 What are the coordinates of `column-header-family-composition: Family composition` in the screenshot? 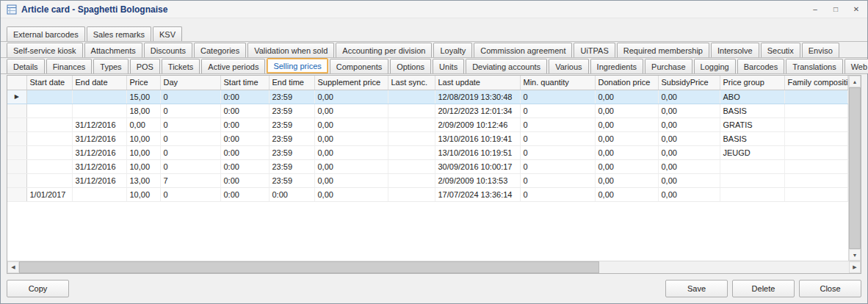 It's located at (817, 82).